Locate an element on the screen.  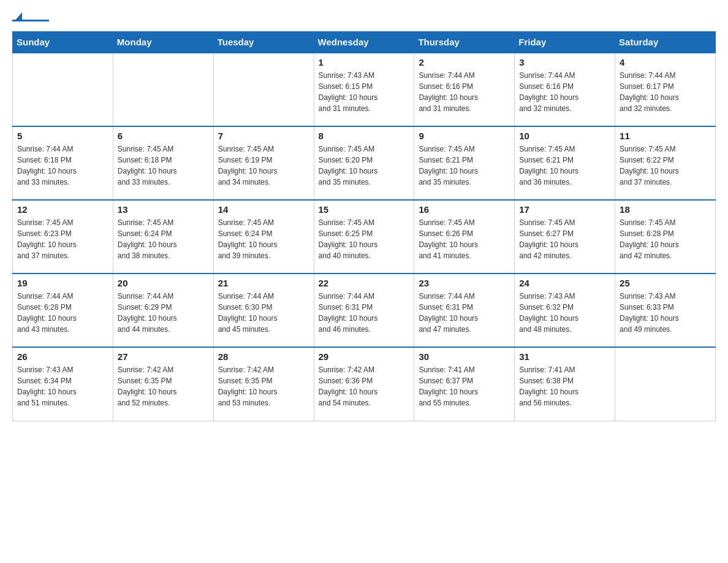
day-info: Sunrise: 7:45 AM Sunset: 6:23 PM Dayligh… is located at coordinates (63, 239).